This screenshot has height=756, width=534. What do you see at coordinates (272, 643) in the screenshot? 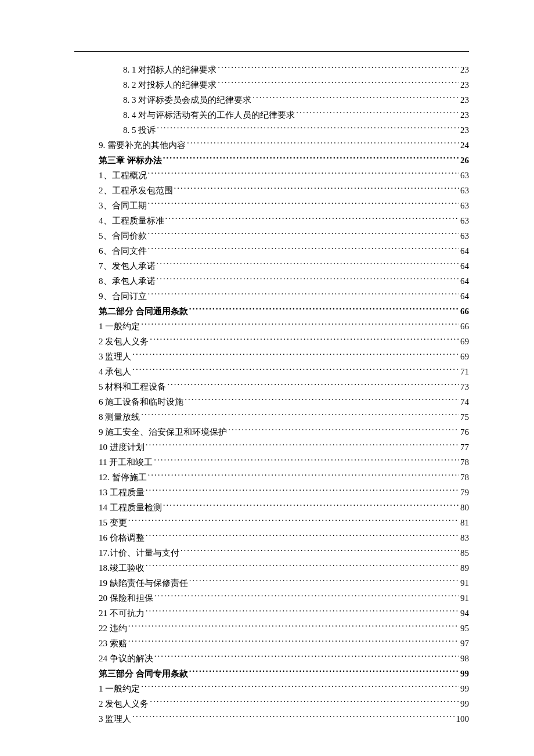
I see `toc-entry: 23 索赔97` at bounding box center [272, 643].